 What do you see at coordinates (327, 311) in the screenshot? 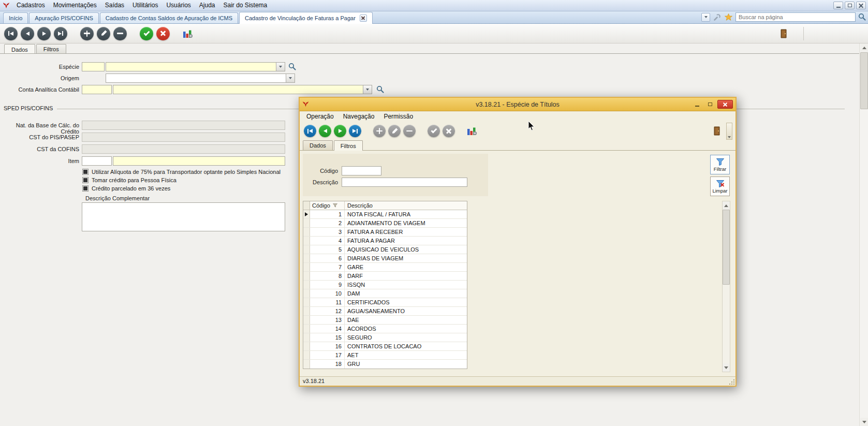
I see `cell-codigo: 12` at bounding box center [327, 311].